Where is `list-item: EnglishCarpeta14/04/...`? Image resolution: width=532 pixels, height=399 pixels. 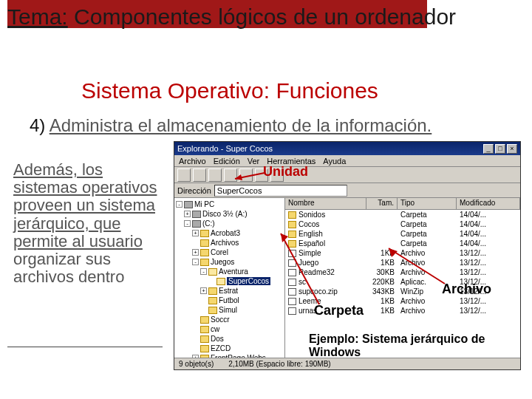 list-item: EnglishCarpeta14/04/... is located at coordinates (403, 233).